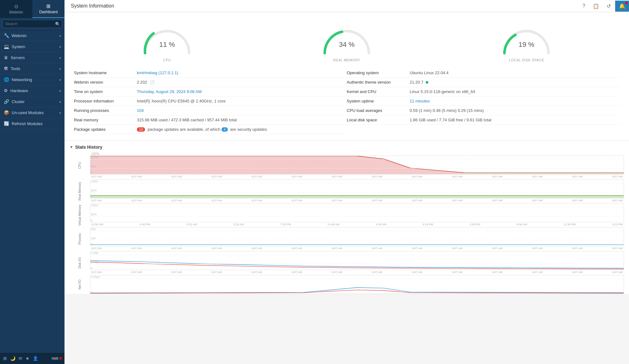 The width and height of the screenshot is (629, 364). I want to click on disk-key: Local disk space, so click(378, 120).